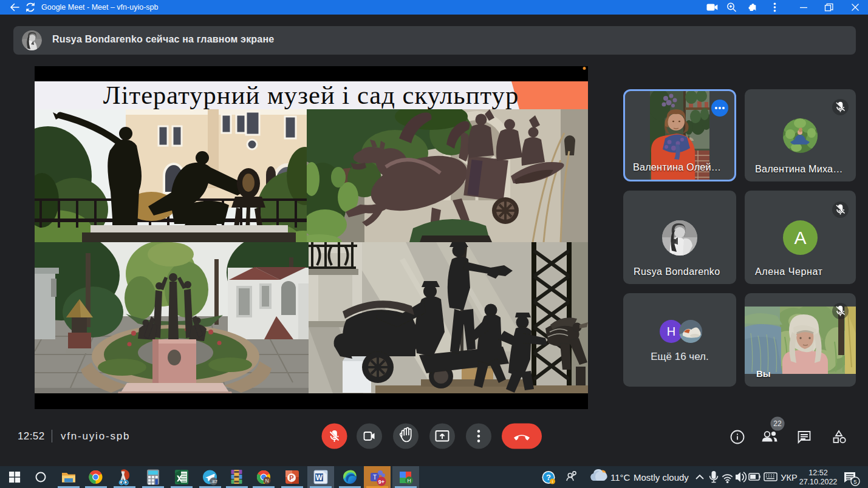  Describe the element at coordinates (375, 477) in the screenshot. I see `svg-text: T` at that location.